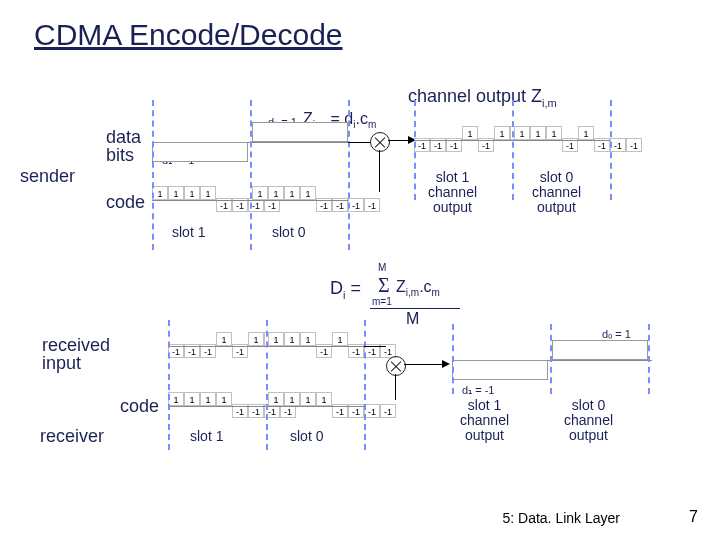 The image size is (720, 540). What do you see at coordinates (48, 176) in the screenshot?
I see `sender-label: sender` at bounding box center [48, 176].